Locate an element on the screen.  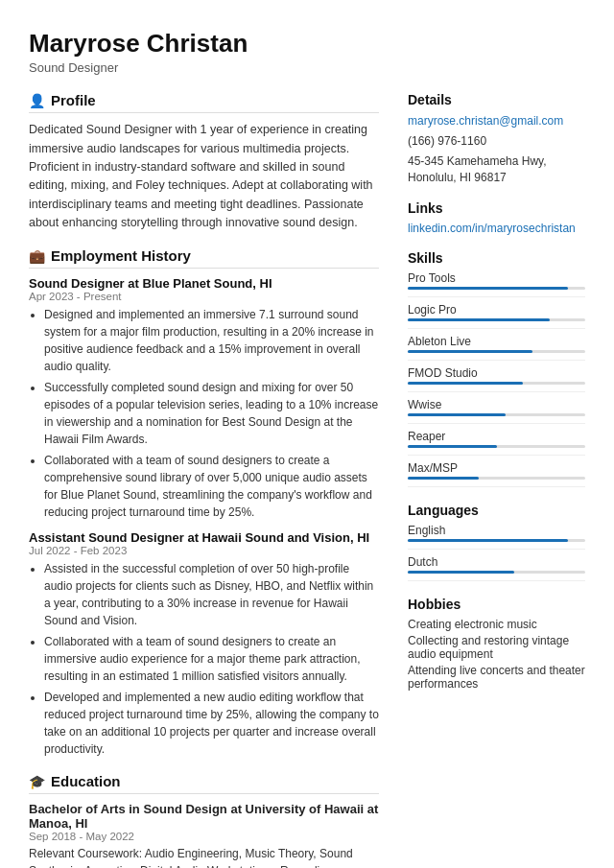
links-list: linkedin.com/in/maryrosechristan is located at coordinates (497, 228).